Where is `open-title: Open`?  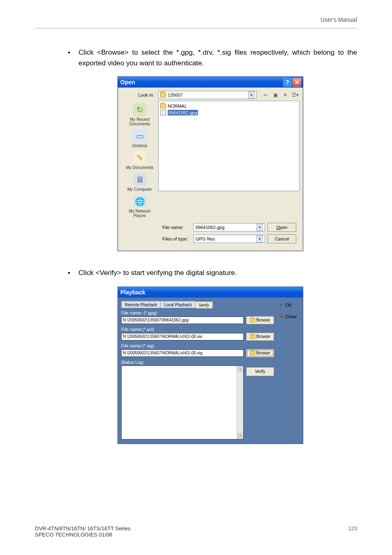
open-title: Open is located at coordinates (201, 82).